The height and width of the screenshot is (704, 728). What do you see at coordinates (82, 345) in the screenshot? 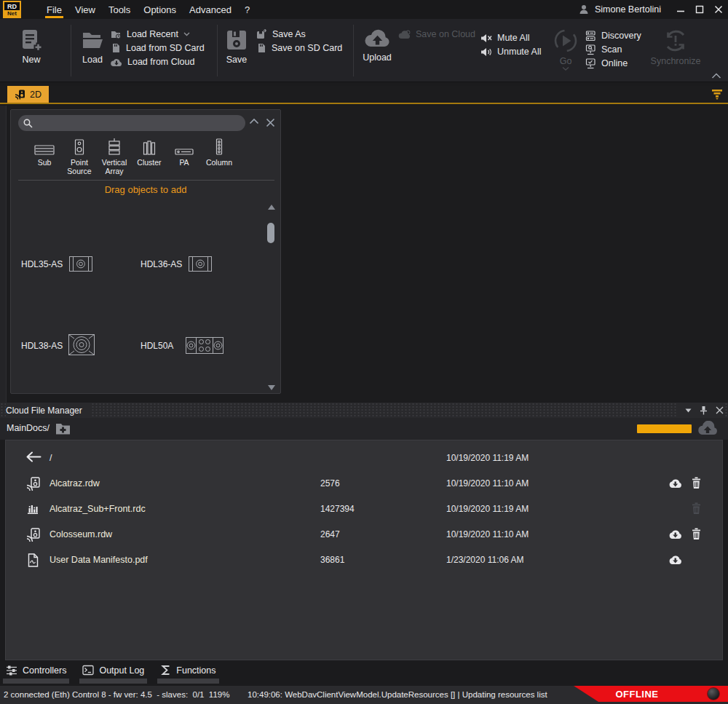
I see `hdl38-speaker-icon` at bounding box center [82, 345].